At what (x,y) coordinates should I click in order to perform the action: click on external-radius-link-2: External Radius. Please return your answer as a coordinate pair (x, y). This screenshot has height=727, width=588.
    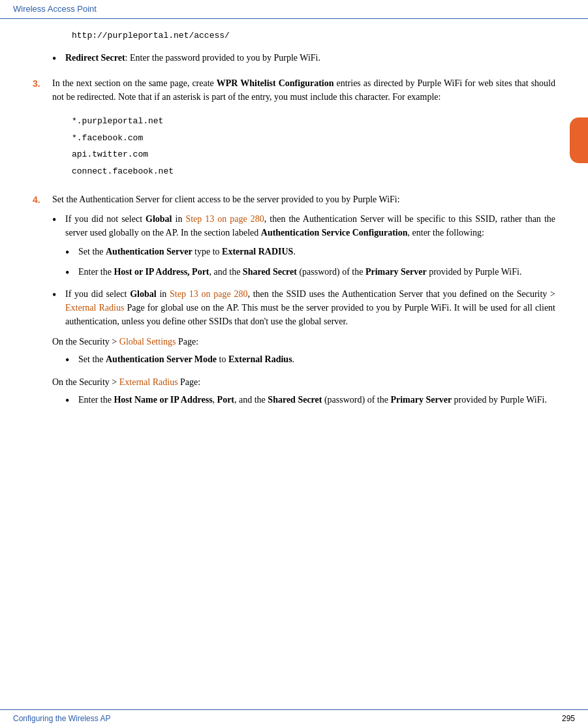
    Looking at the image, I should click on (149, 382).